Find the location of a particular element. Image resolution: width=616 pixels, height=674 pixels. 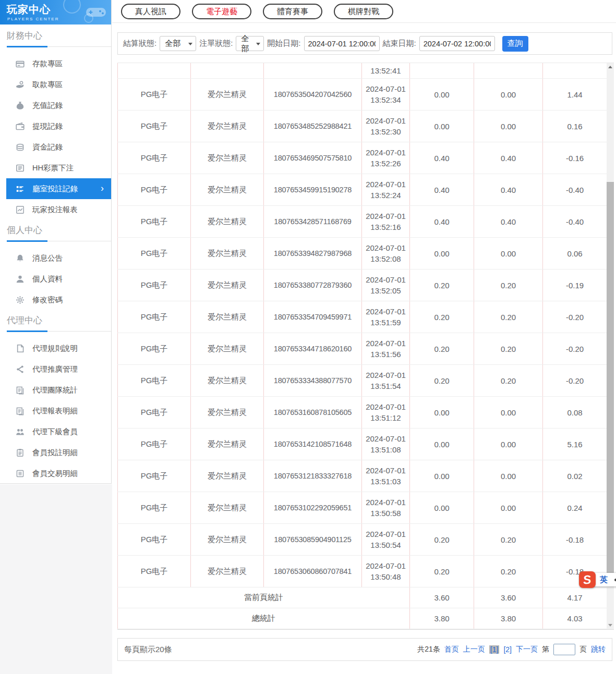

sidebar-item: 消息公告 › is located at coordinates (58, 258).